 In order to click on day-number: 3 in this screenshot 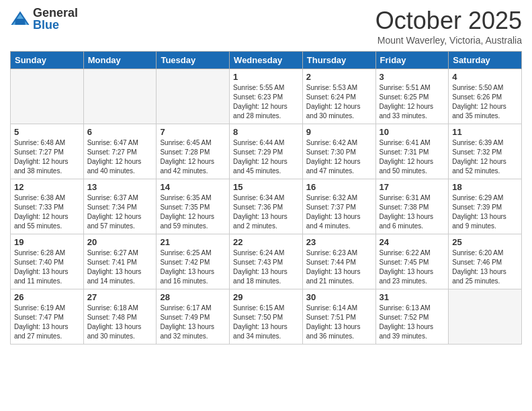, I will do `click(412, 77)`.